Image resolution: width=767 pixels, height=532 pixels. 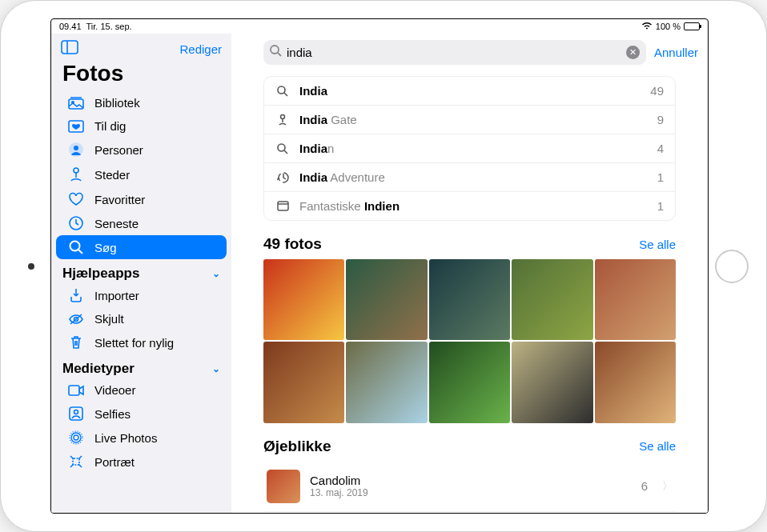 I want to click on moment-date: 13. maj. 2019, so click(x=471, y=493).